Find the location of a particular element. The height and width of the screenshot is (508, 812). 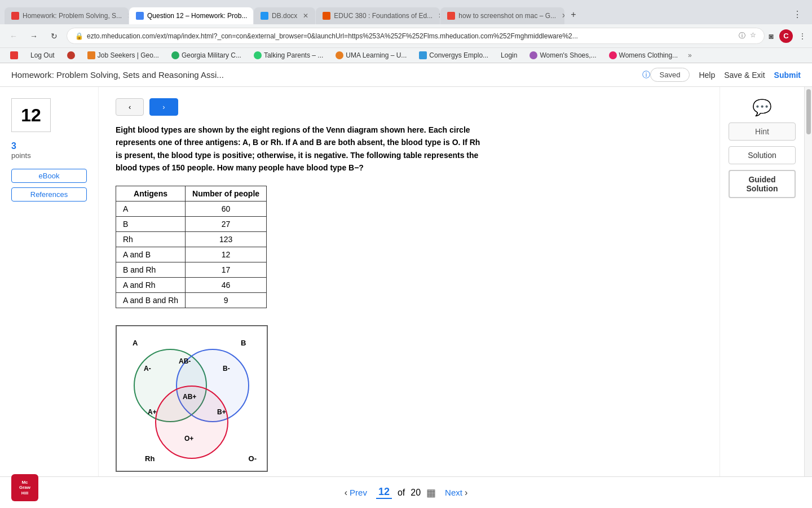

saved-button: Saved is located at coordinates (670, 75).